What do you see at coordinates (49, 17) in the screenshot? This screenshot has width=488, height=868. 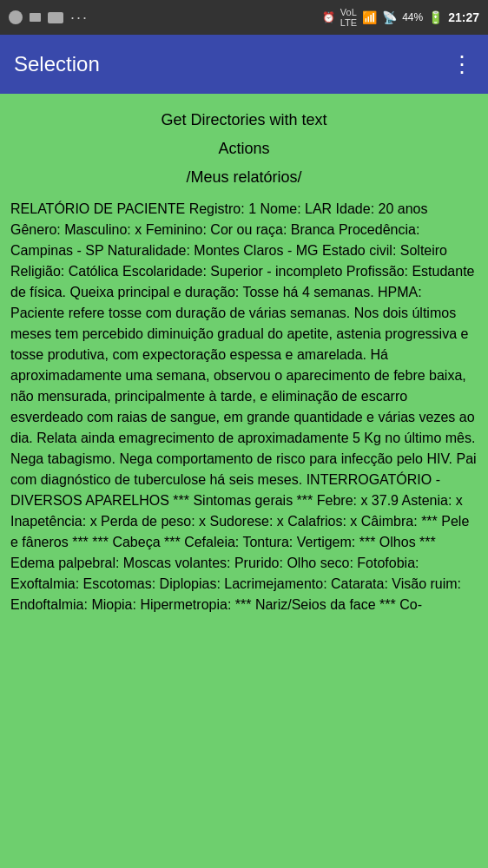 I see `status-bar-left: ···` at bounding box center [49, 17].